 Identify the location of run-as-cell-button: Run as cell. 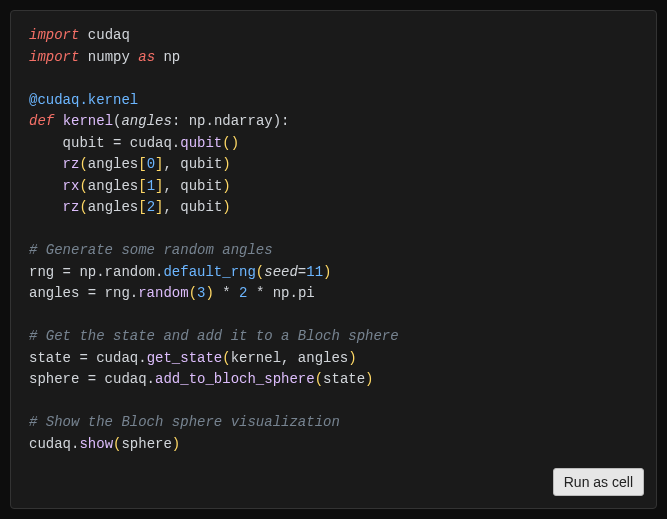
(598, 482).